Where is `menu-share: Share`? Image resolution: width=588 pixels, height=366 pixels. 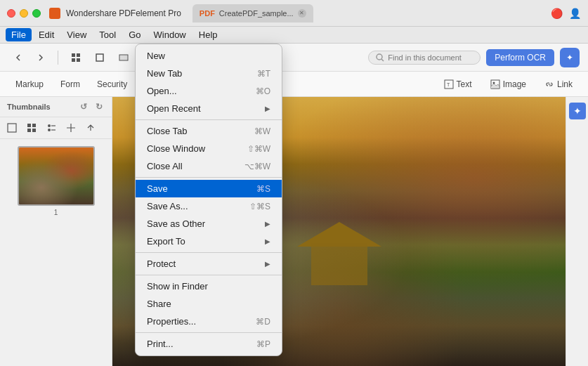 menu-share: Share is located at coordinates (209, 303).